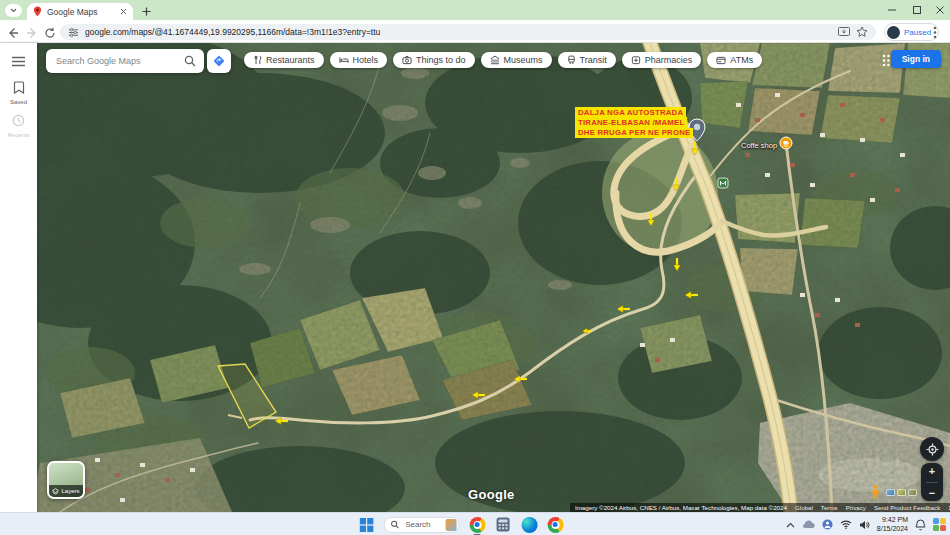 The width and height of the screenshot is (950, 535). What do you see at coordinates (932, 482) in the screenshot?
I see `zoom-control: + −` at bounding box center [932, 482].